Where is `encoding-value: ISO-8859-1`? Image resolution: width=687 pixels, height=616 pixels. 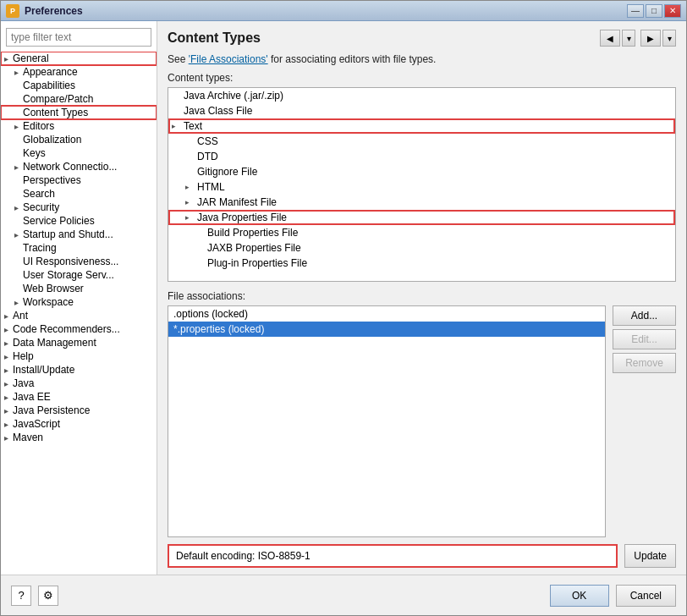 encoding-value: ISO-8859-1 is located at coordinates (284, 556).